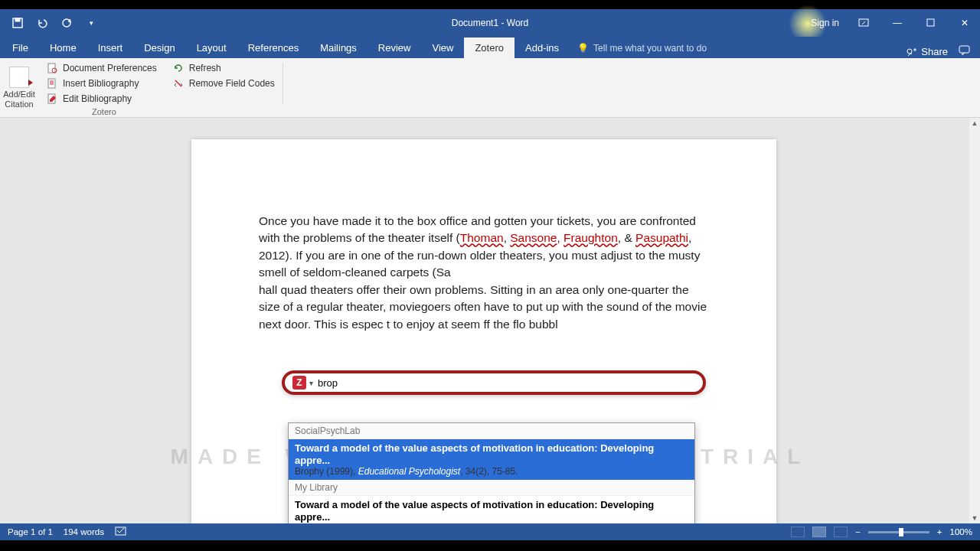 The image size is (980, 551). Describe the element at coordinates (224, 68) in the screenshot. I see `refresh-button: Refresh` at that location.